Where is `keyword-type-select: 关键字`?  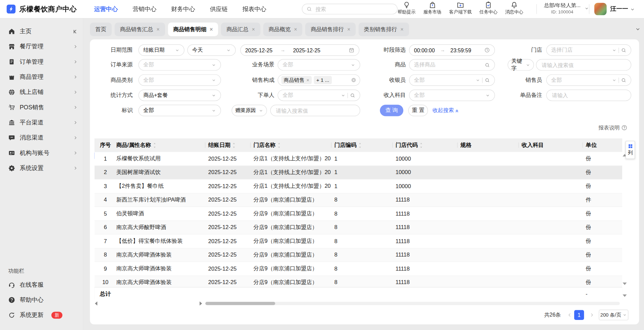
keyword-type-select: 关键字 is located at coordinates (521, 65).